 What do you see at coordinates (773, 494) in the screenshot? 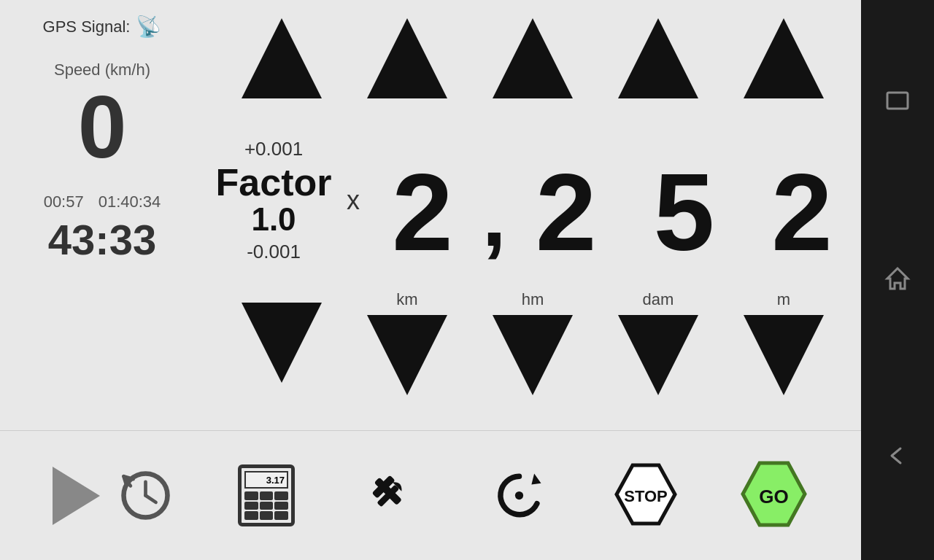
I see `go-icon: GO` at bounding box center [773, 494].